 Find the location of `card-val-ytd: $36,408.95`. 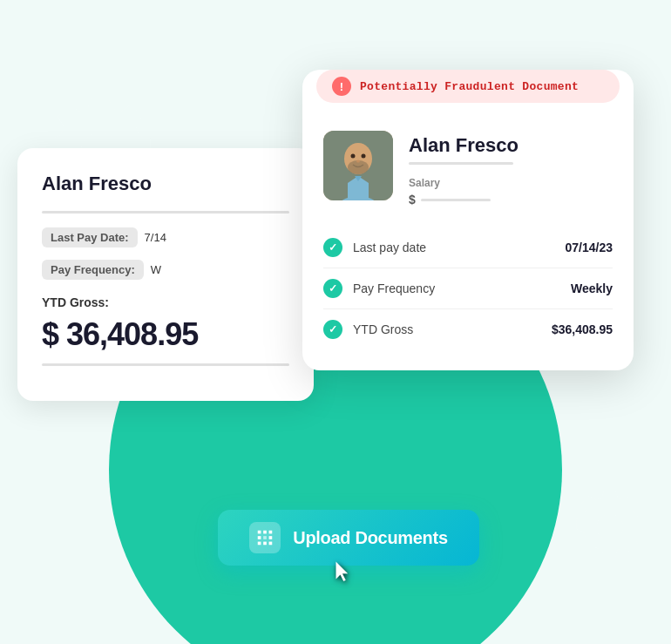

card-val-ytd: $36,408.95 is located at coordinates (582, 329).